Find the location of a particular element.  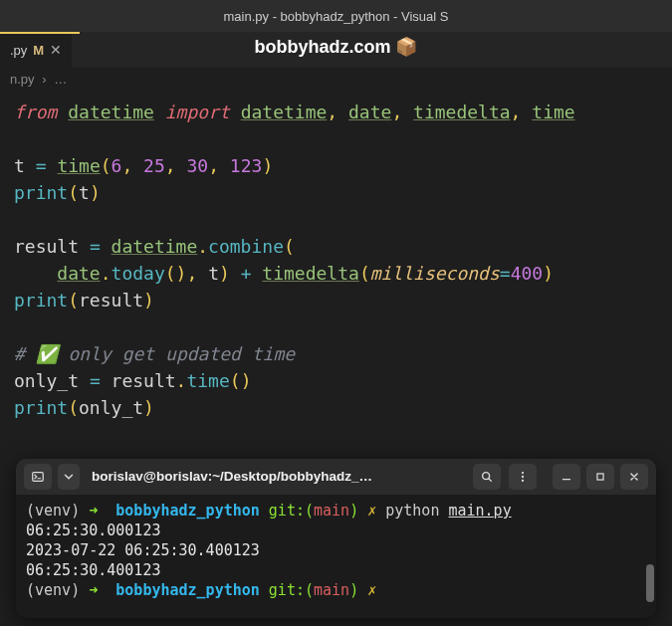

tabs-row: .py M ✕ bobbyhadz.com 📦 is located at coordinates (336, 50).